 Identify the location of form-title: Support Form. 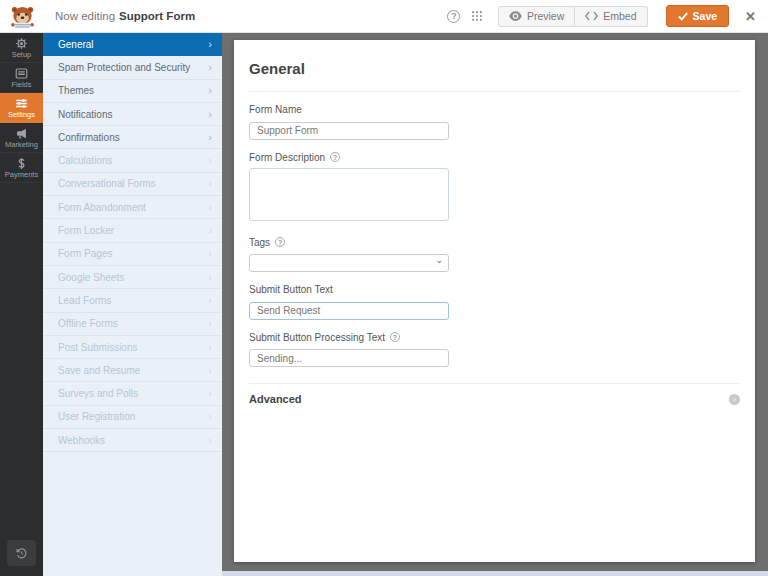
(157, 16).